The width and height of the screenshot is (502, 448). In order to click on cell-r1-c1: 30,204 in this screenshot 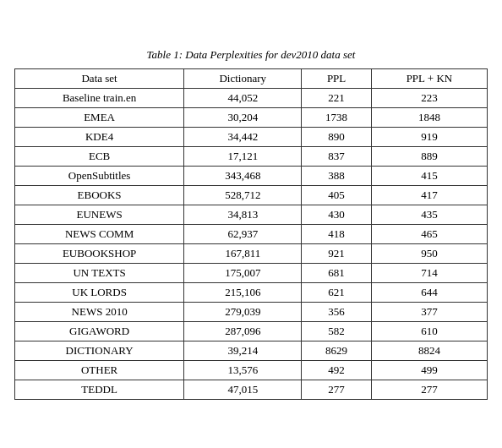, I will do `click(243, 118)`.